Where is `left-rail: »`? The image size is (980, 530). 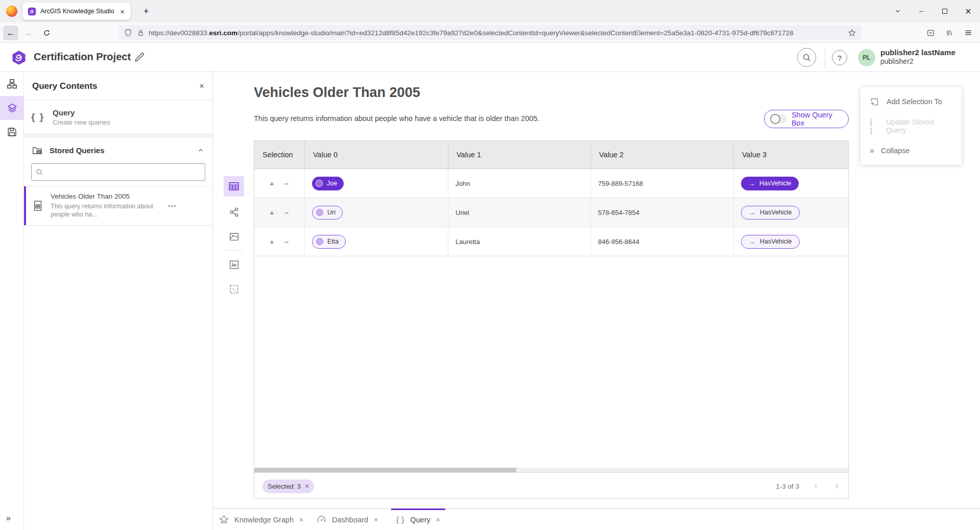
left-rail: » is located at coordinates (12, 301).